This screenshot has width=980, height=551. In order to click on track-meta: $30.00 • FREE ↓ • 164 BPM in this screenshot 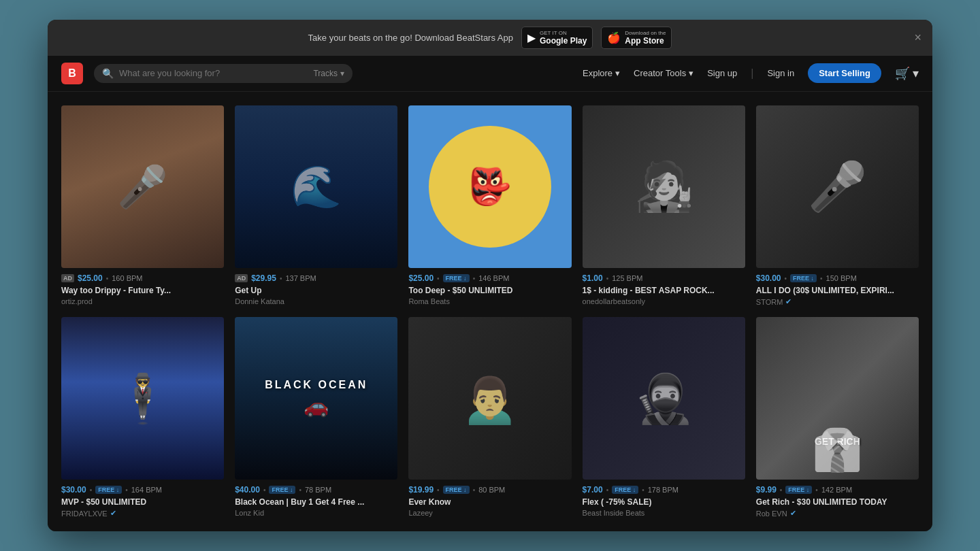, I will do `click(143, 490)`.